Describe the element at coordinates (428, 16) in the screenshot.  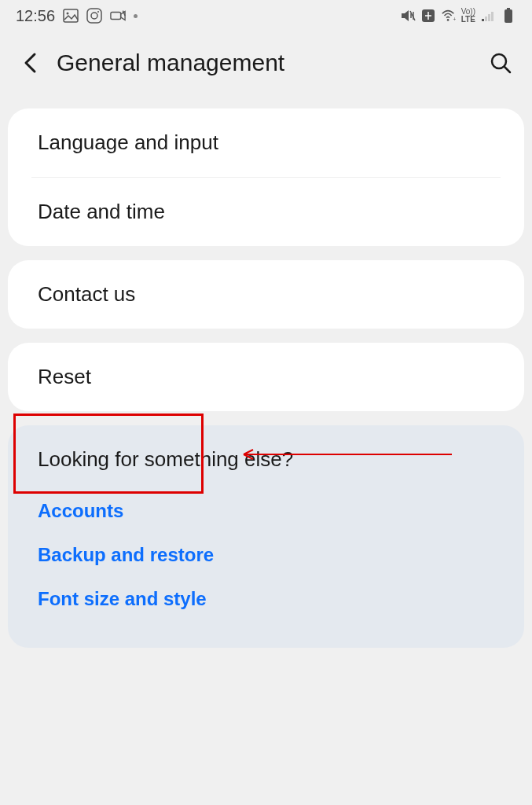
I see `data-saver-icon` at that location.